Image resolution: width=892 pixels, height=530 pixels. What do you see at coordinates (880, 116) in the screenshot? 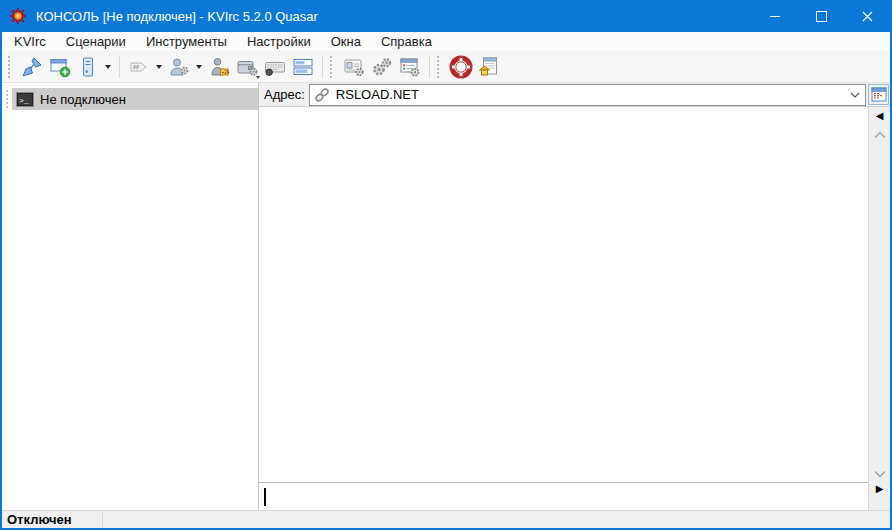
I see `collapse-left-icon: ◀` at bounding box center [880, 116].